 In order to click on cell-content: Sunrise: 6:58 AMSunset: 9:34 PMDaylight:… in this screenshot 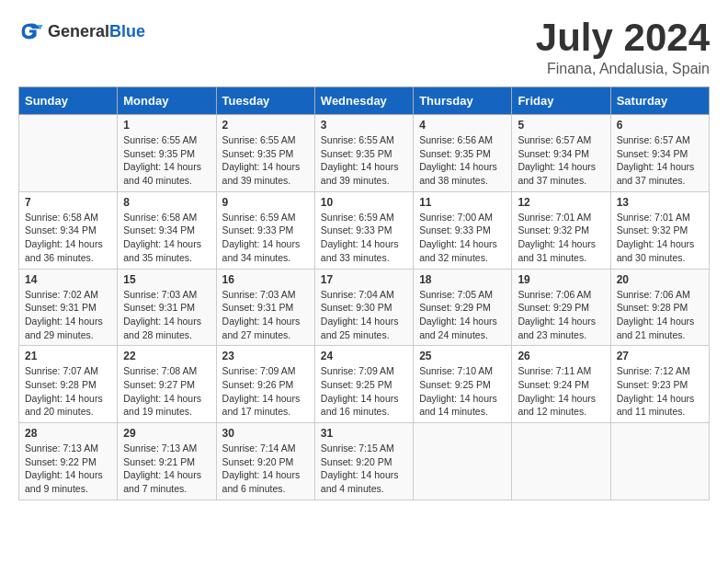, I will do `click(68, 237)`.